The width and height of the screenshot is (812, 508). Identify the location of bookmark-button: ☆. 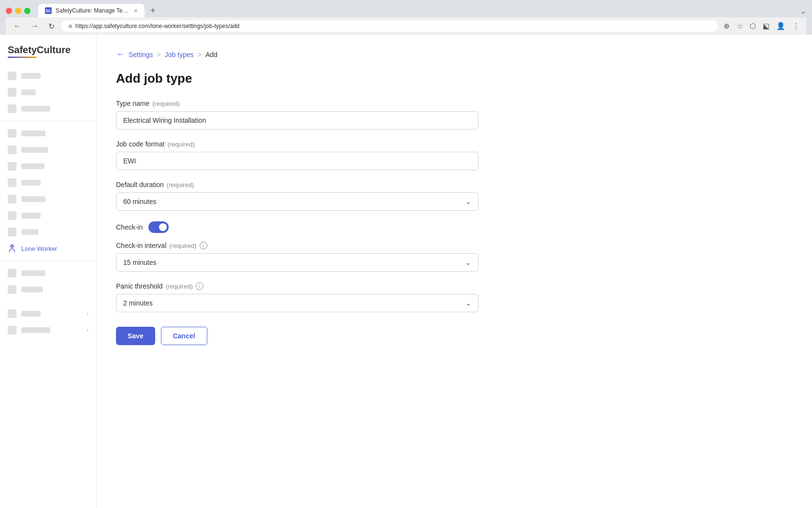
(740, 26).